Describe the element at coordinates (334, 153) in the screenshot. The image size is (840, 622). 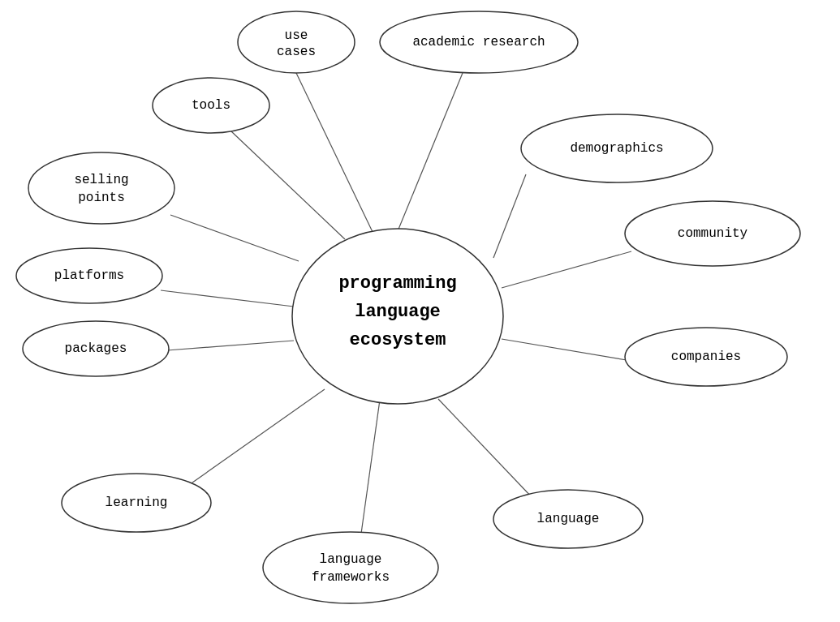
I see `edge-use-cases` at that location.